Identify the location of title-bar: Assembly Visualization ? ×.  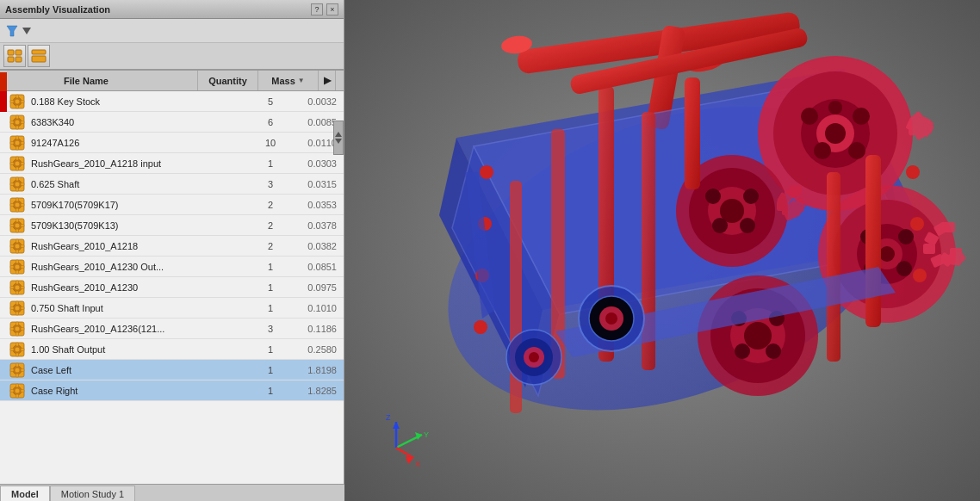
(172, 9).